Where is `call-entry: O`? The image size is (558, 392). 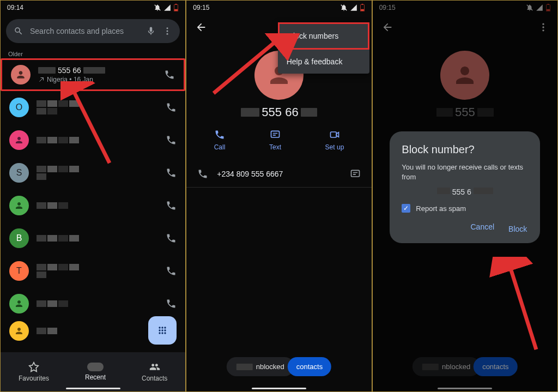 call-entry: O is located at coordinates (93, 107).